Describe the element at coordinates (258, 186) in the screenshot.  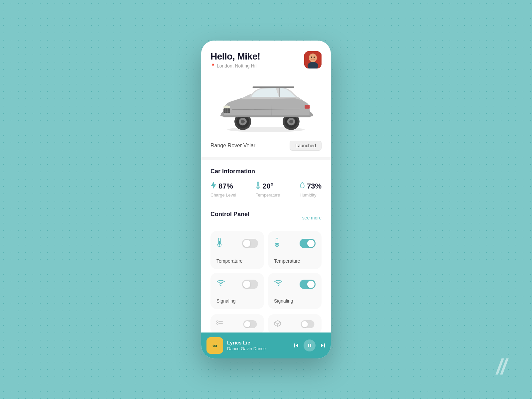
I see `temperature-icon` at that location.